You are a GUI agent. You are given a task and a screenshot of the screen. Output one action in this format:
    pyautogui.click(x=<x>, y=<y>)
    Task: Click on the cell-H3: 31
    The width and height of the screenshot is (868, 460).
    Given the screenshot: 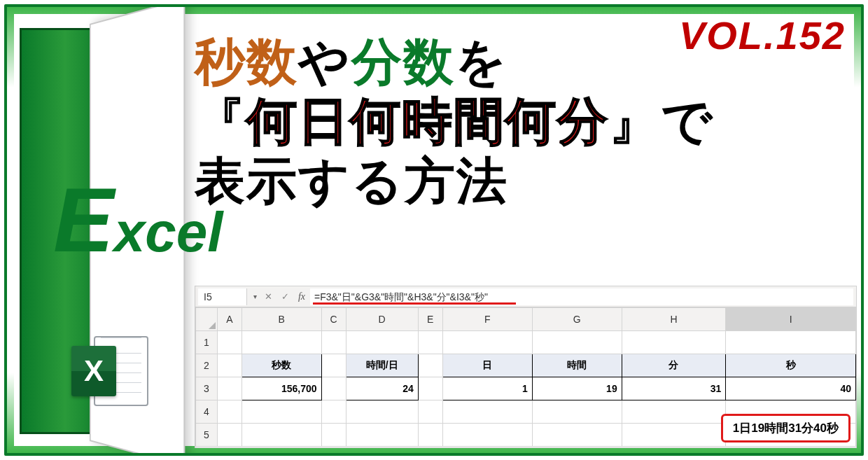 What is the action you would take?
    pyautogui.click(x=673, y=389)
    